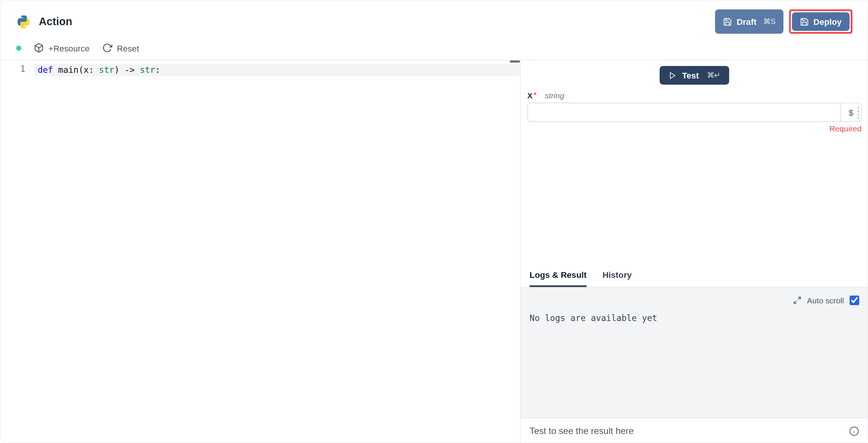 The image size is (868, 443). What do you see at coordinates (121, 48) in the screenshot?
I see `reset-button: Reset` at bounding box center [121, 48].